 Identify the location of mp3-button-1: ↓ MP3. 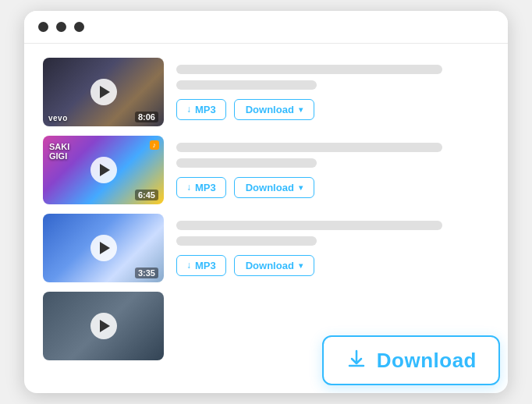
(201, 109).